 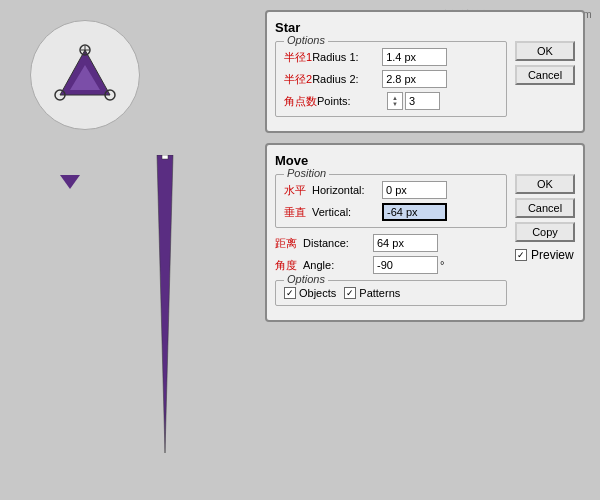 What do you see at coordinates (414, 212) in the screenshot?
I see `vertical-input` at bounding box center [414, 212].